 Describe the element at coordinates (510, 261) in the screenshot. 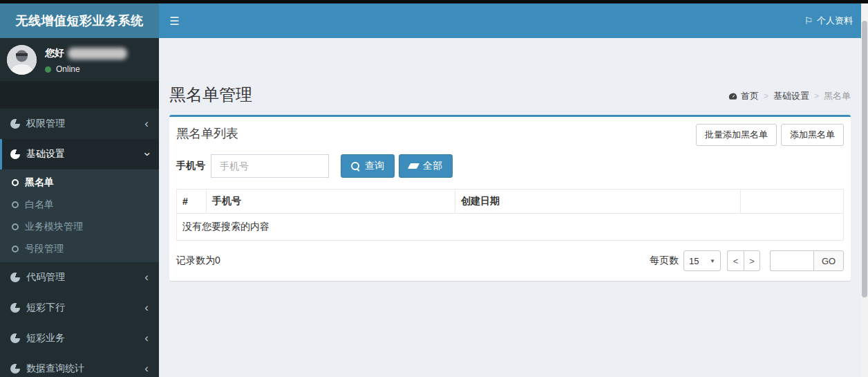

I see `table-footer: 记录数为0 每页数 15 ▼ < > GO` at that location.